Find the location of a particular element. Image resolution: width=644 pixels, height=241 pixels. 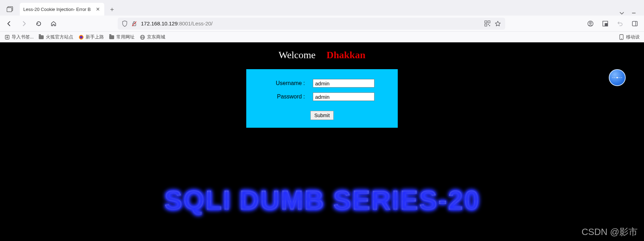

account-icon is located at coordinates (590, 24).